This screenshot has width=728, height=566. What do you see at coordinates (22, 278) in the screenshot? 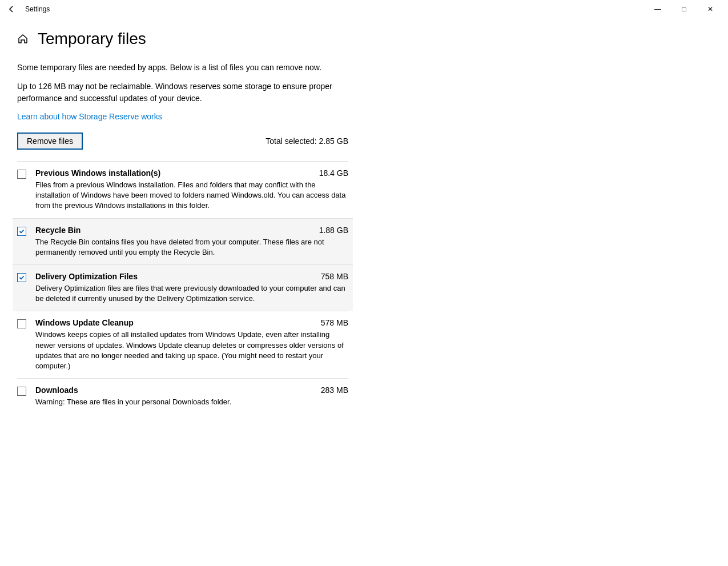
I see `checkbox-delivery-optimization` at bounding box center [22, 278].